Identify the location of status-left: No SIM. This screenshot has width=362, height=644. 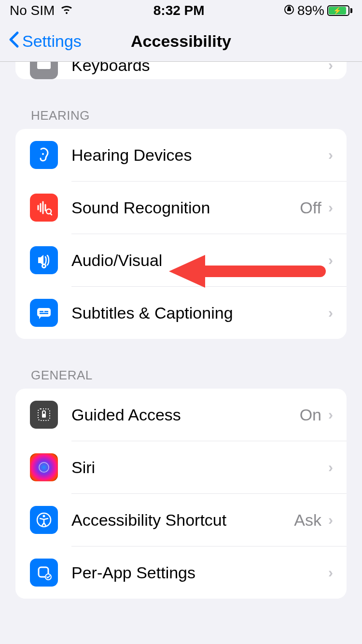
(42, 11).